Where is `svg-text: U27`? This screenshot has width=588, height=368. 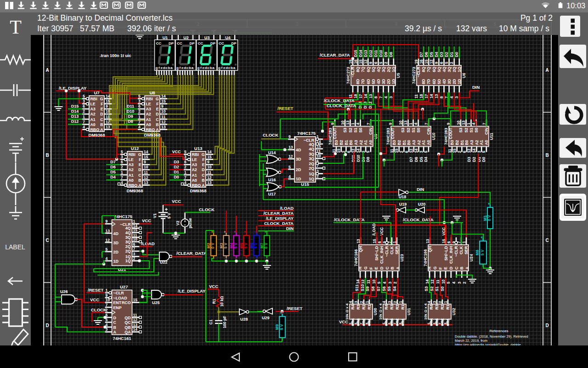 svg-text: U27 is located at coordinates (124, 287).